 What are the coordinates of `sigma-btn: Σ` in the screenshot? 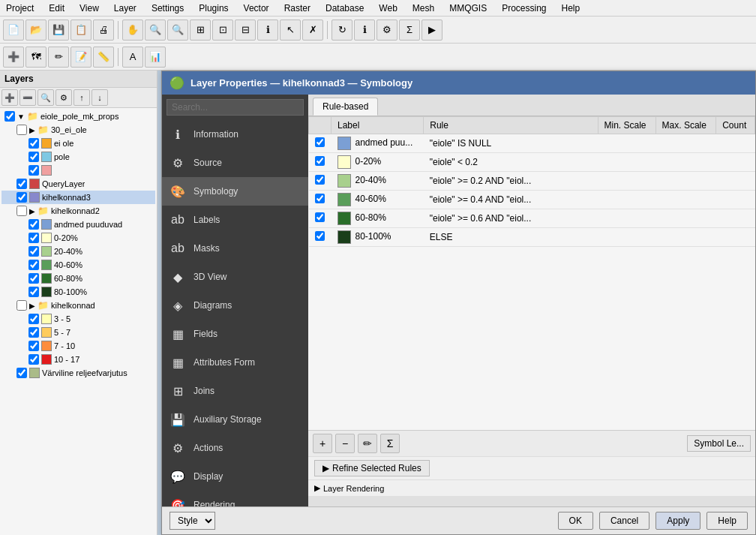 It's located at (390, 443).